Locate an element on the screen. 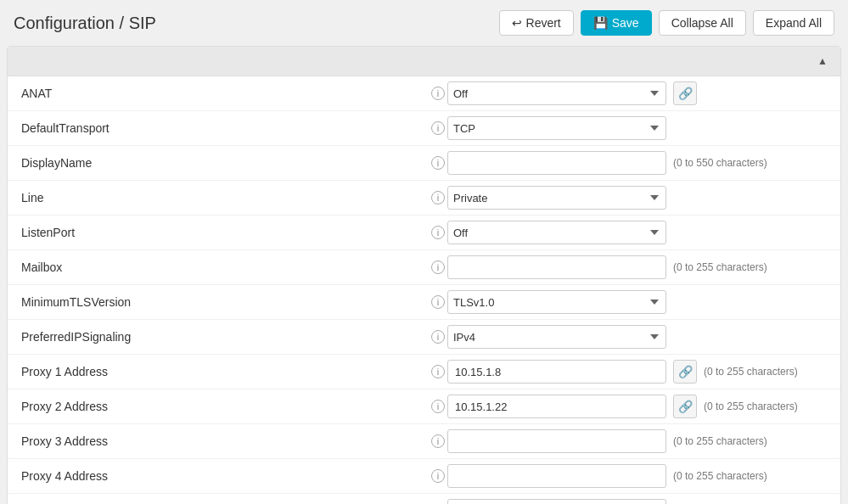 The image size is (848, 504). field-label-proxy4_address: Proxy 4 Address is located at coordinates (225, 476).